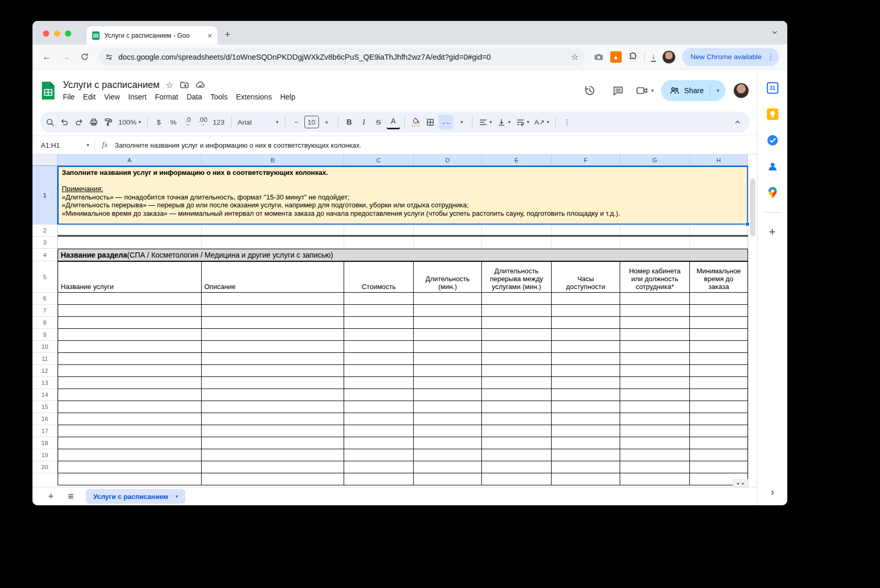  What do you see at coordinates (653, 91) in the screenshot?
I see `meet-dropdown-icon: ▾` at bounding box center [653, 91].